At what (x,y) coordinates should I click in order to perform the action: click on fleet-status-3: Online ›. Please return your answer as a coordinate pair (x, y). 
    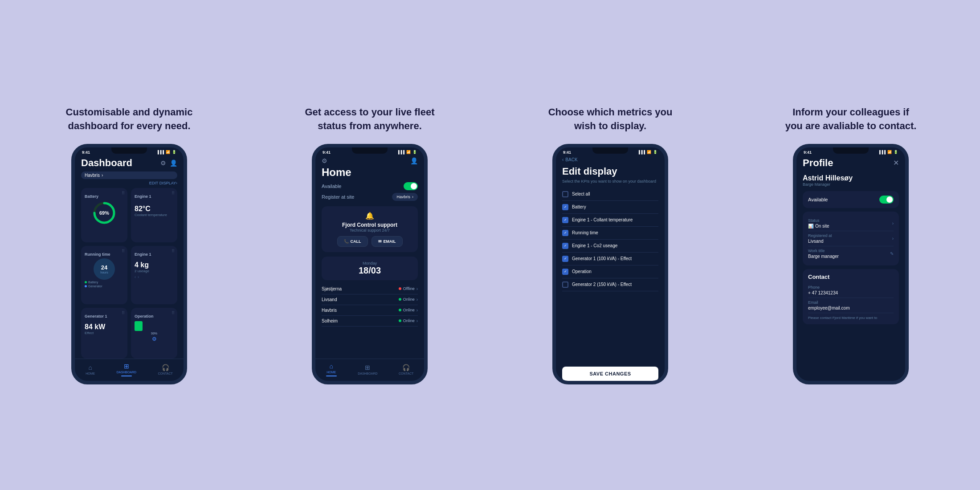
    Looking at the image, I should click on (408, 321).